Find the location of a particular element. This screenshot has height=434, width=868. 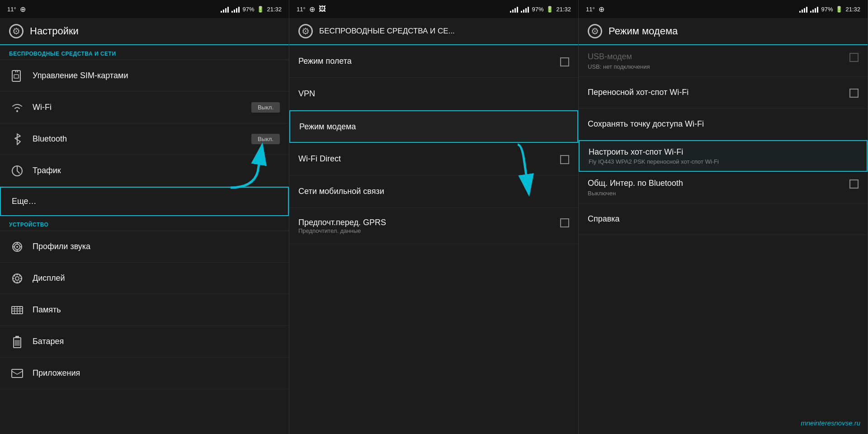

settings-item-sim: Управление SIM-картами is located at coordinates (145, 76).